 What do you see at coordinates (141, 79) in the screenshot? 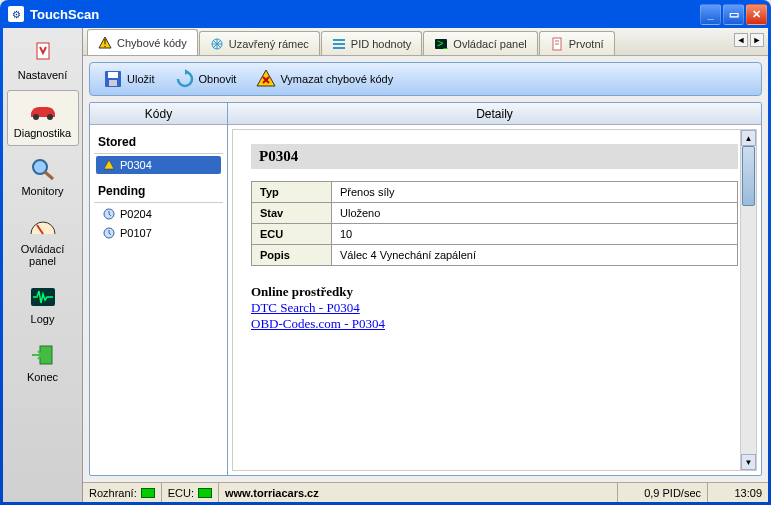
I see `button-label: Uložit` at bounding box center [141, 79].